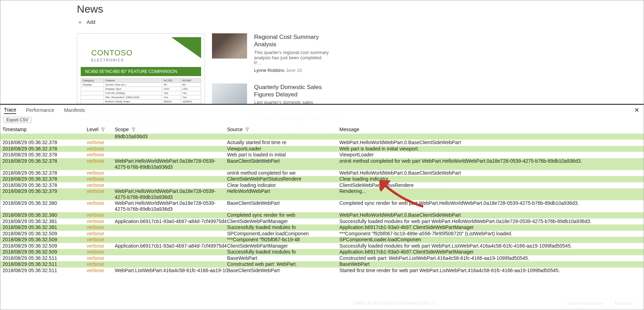  Describe the element at coordinates (272, 94) in the screenshot. I see `news-card-quarterly: Quarterly Domestic Sales Figures Delayed…` at that location.